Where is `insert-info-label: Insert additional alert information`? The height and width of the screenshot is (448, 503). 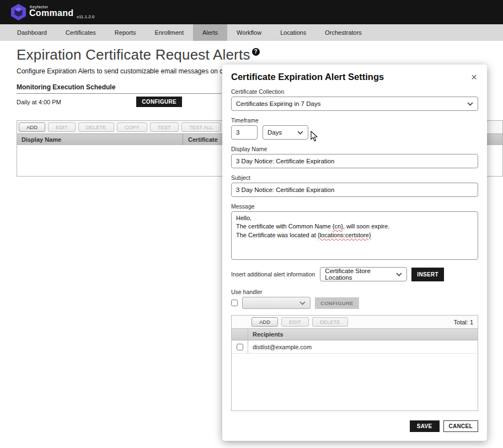 insert-info-label: Insert additional alert information is located at coordinates (273, 274).